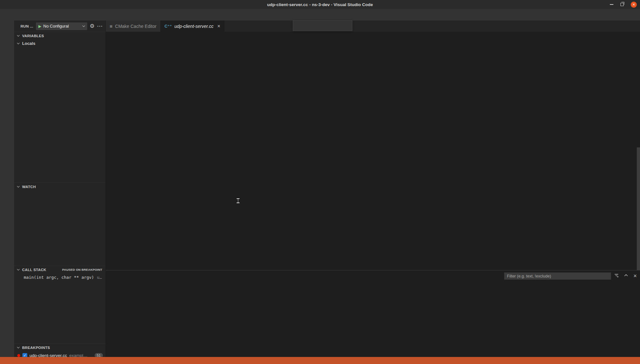  I want to click on editor-tab-bar: ≡ CMake Cache Editor C⁺⁺ udp-client-serv…, so click(373, 26).